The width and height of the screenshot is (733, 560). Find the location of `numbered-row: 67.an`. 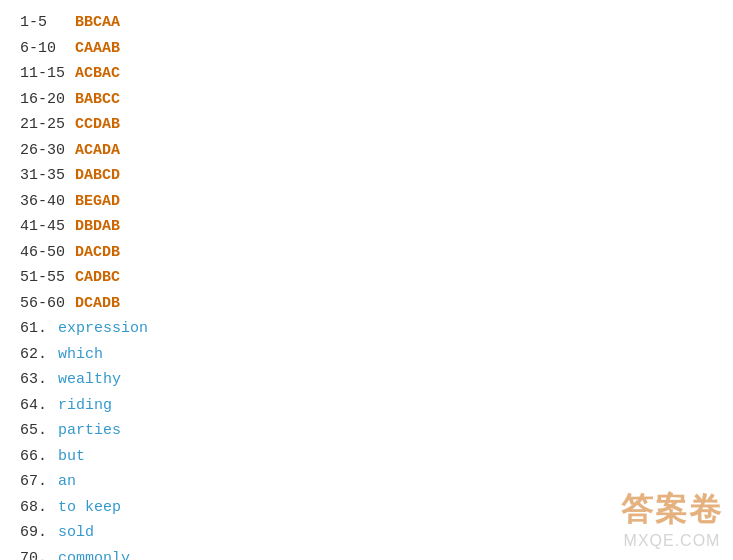

numbered-row: 67.an is located at coordinates (366, 482).